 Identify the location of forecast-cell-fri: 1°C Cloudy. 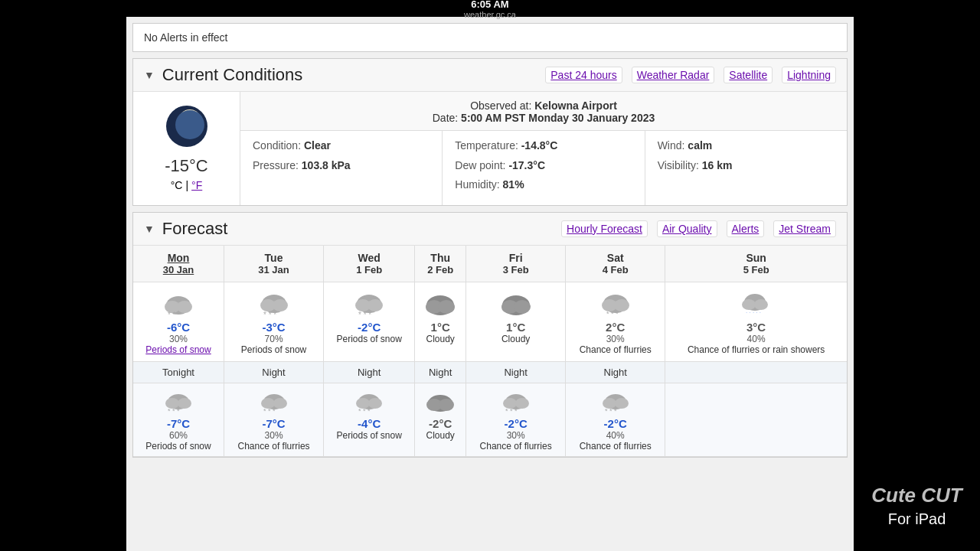
(516, 321).